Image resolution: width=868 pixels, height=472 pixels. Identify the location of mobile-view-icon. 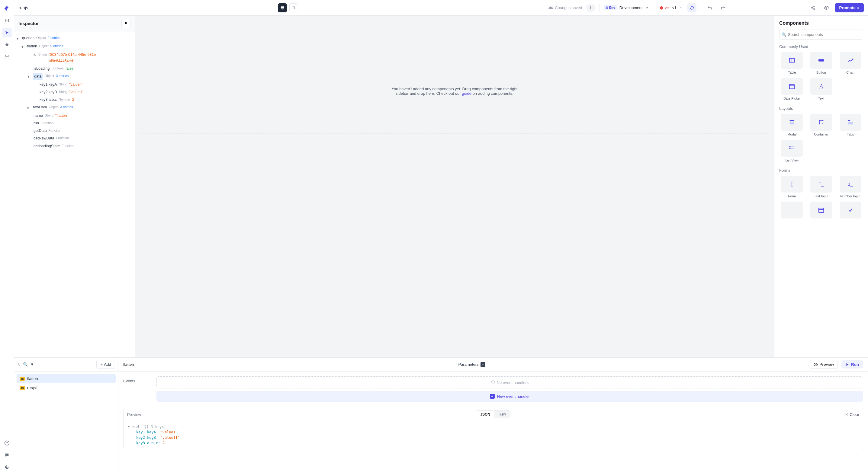
(294, 8).